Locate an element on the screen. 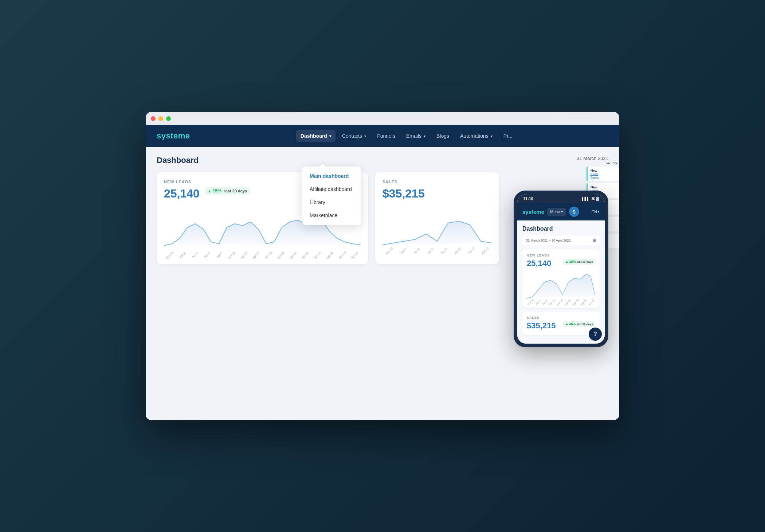 This screenshot has width=765, height=532. mobile-status-bar: 11:19 ▌▌▌ ⌘ ▓ is located at coordinates (561, 199).